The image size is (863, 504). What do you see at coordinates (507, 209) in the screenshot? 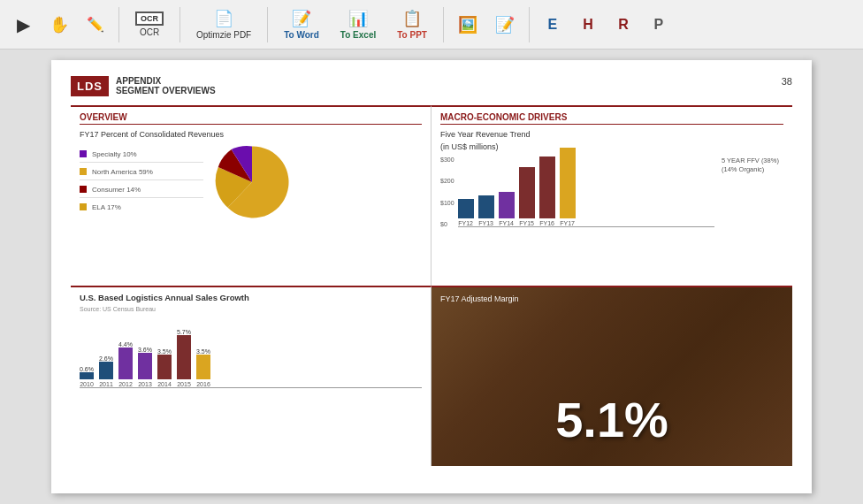
I see `macro-bar-fy14: FY14` at bounding box center [507, 209].